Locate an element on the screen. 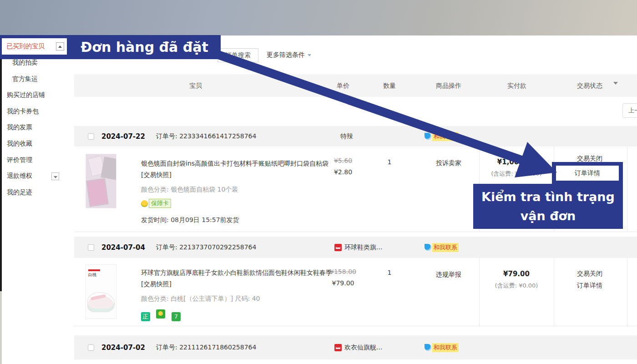 Image resolution: width=637 pixels, height=364 pixels. shop-name: 特辣 is located at coordinates (347, 136).